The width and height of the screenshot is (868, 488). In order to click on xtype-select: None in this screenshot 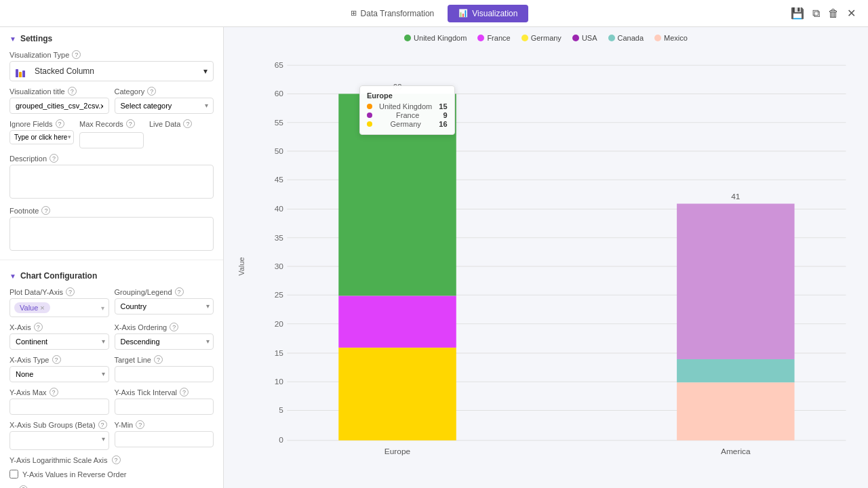, I will do `click(60, 374)`.